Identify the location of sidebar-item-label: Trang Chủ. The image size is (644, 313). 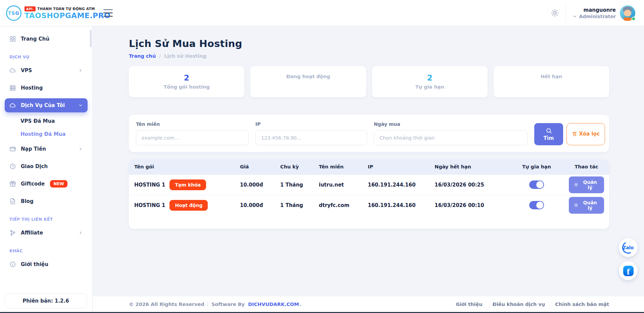
(35, 39).